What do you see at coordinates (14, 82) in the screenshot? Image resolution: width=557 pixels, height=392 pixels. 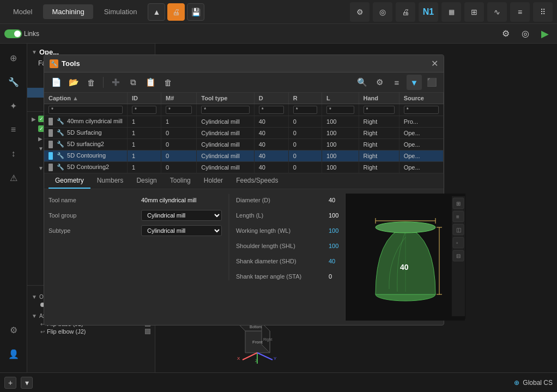 I see `sidebar-tool-icon: 🔧` at bounding box center [14, 82].